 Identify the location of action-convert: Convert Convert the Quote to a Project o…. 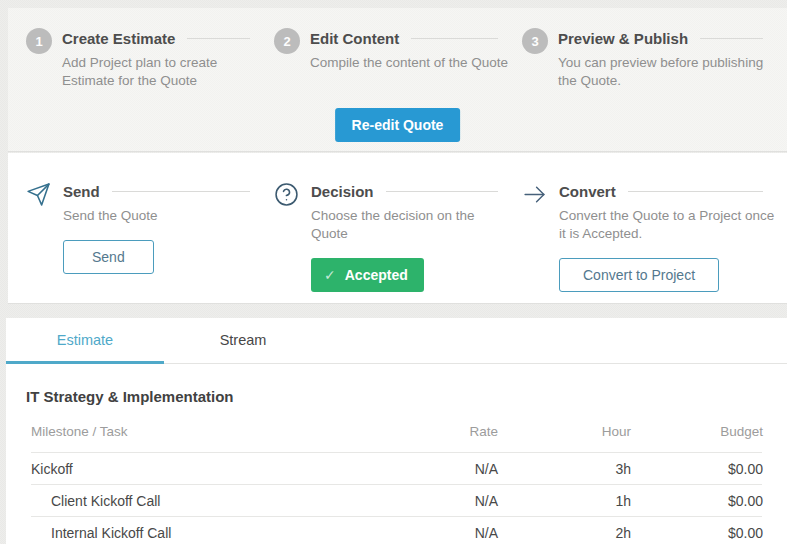
(654, 238).